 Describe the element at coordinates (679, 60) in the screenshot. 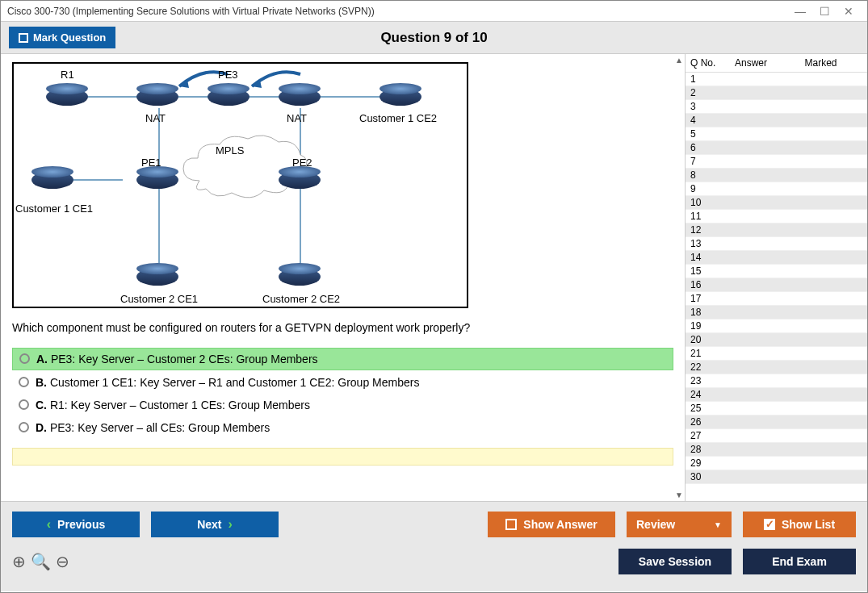

I see `scroll-up-icon: ▲` at that location.